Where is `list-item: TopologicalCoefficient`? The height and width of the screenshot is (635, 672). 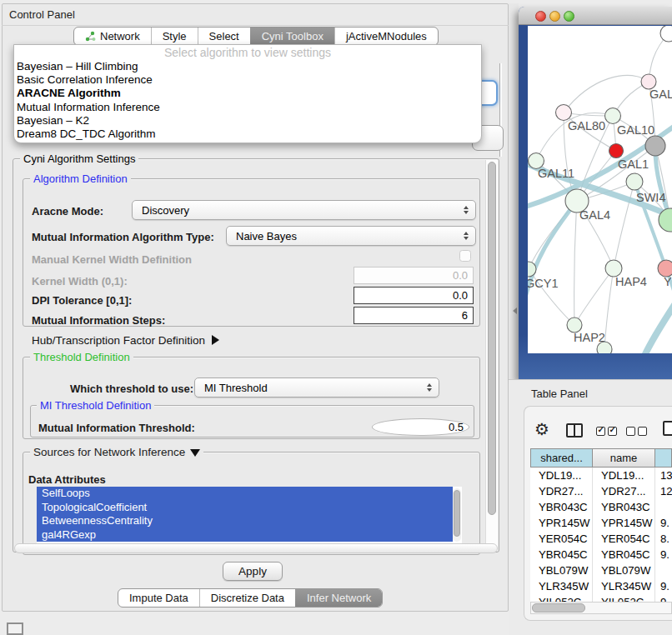 list-item: TopologicalCoefficient is located at coordinates (245, 508).